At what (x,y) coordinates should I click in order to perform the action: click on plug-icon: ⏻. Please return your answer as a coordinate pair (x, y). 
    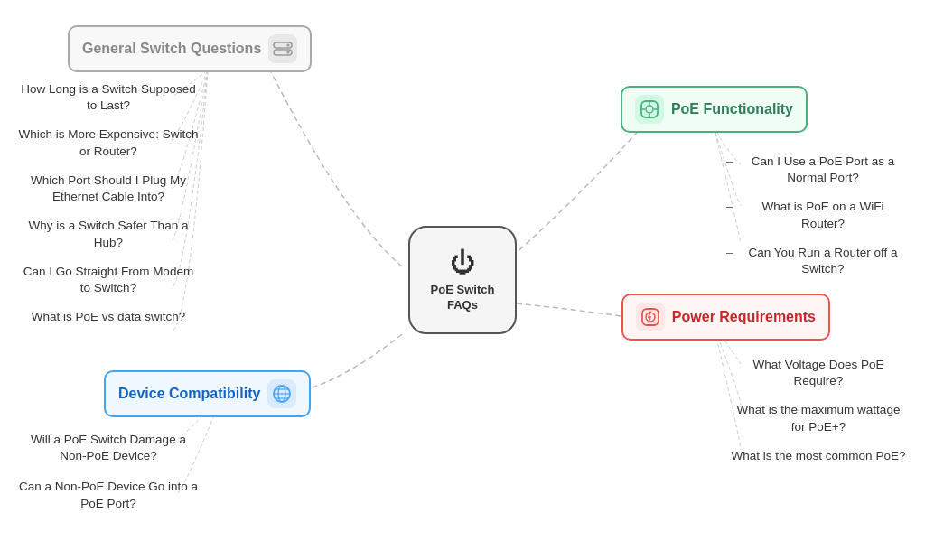
    Looking at the image, I should click on (462, 262).